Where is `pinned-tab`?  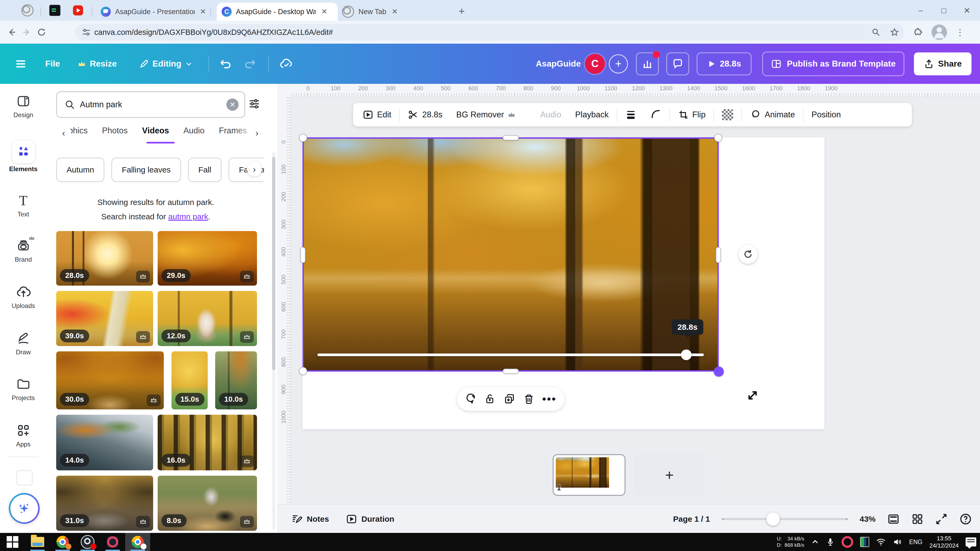
pinned-tab is located at coordinates (27, 11).